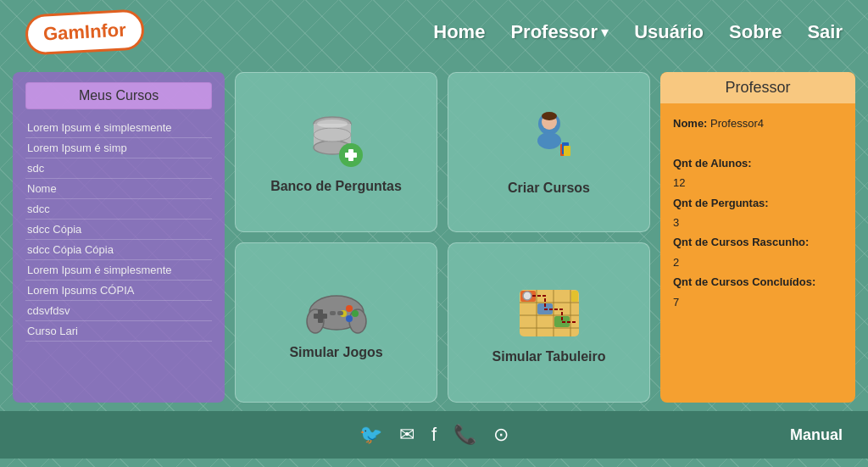 The image size is (868, 467). What do you see at coordinates (119, 331) in the screenshot?
I see `list-item: Curso Lari` at bounding box center [119, 331].